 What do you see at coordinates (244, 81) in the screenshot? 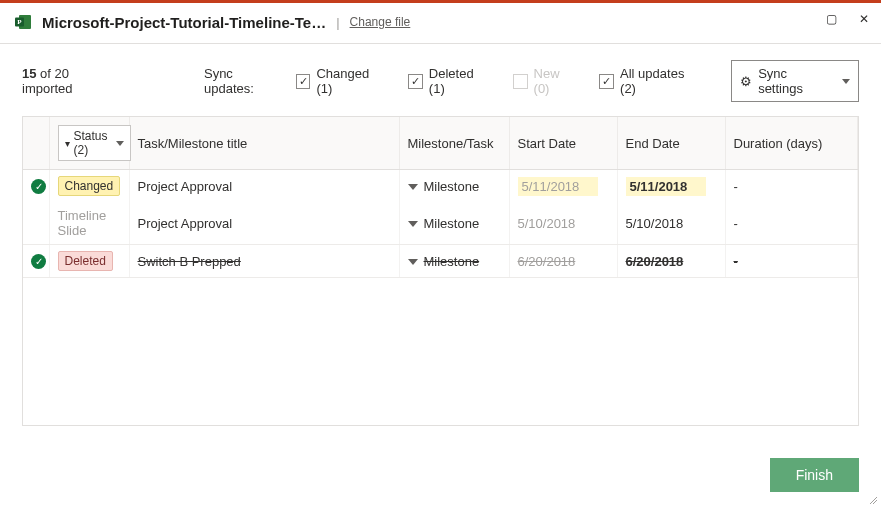
I see `sync-updates-label: Sync updates:` at bounding box center [244, 81].